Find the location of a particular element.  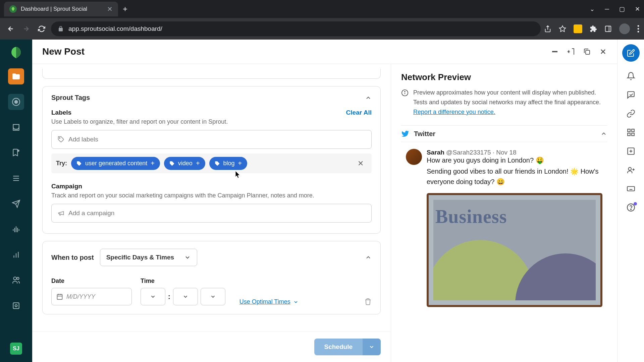

notifications-icon is located at coordinates (631, 76).